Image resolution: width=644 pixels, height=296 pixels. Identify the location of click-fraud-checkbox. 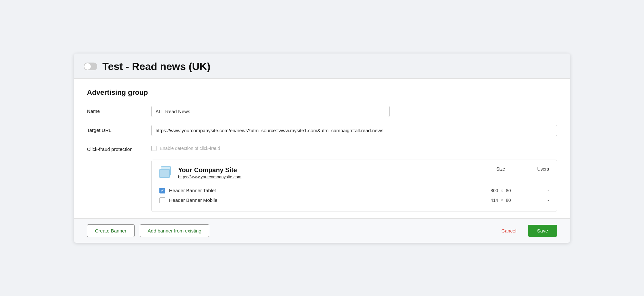
(154, 148).